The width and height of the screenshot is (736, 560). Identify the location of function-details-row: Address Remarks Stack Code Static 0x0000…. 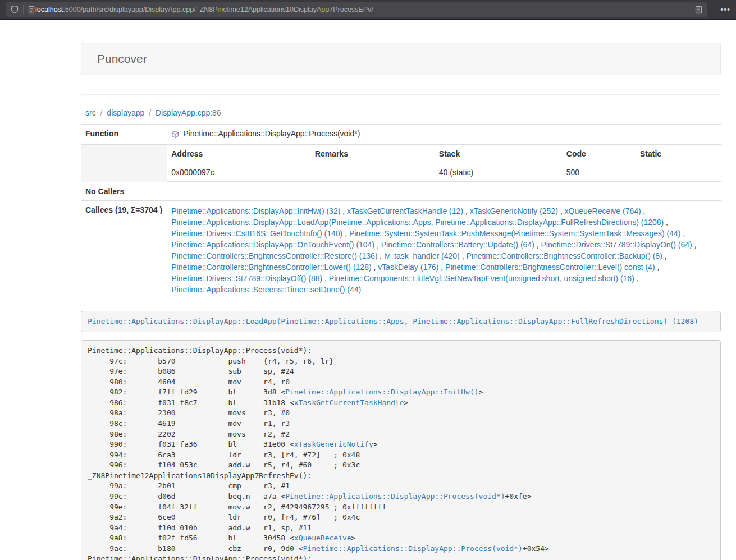
(401, 163).